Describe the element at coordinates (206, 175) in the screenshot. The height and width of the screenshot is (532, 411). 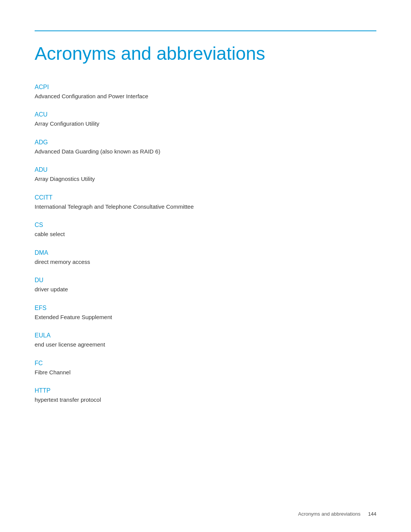
I see `acronym-entry: ADUArray Diagnostics Utility` at that location.